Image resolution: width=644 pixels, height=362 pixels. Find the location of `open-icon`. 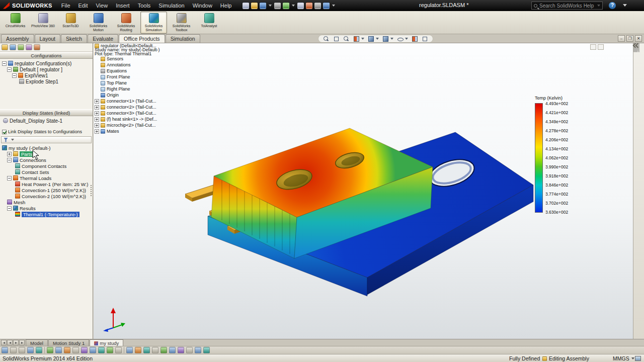

open-icon is located at coordinates (255, 6).